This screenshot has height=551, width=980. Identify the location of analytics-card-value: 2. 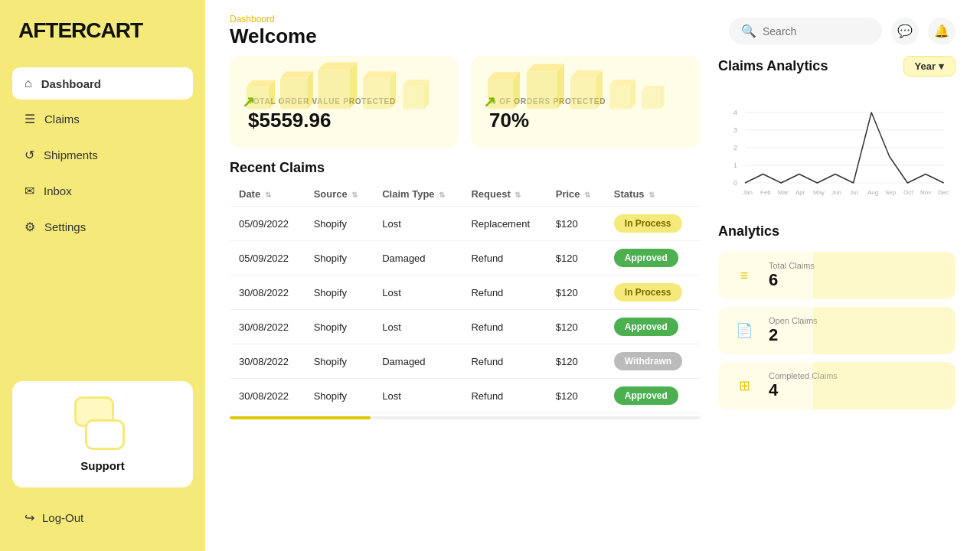
(793, 335).